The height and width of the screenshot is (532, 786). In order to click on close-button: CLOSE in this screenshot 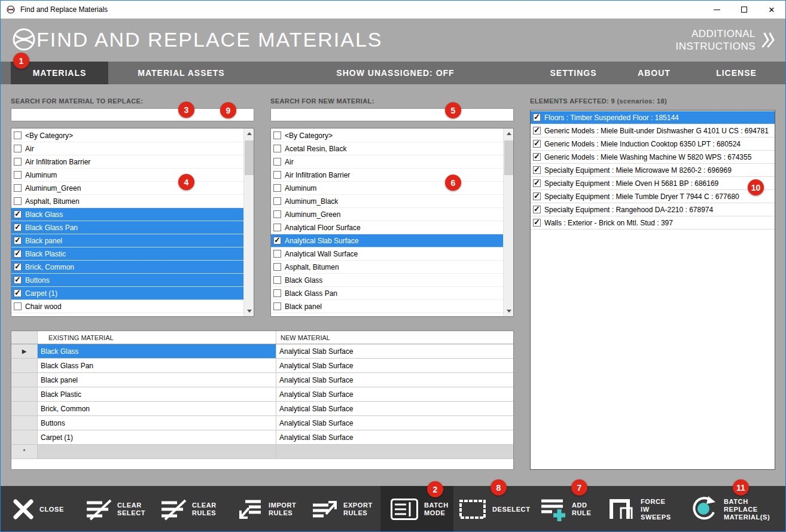, I will do `click(38, 509)`.